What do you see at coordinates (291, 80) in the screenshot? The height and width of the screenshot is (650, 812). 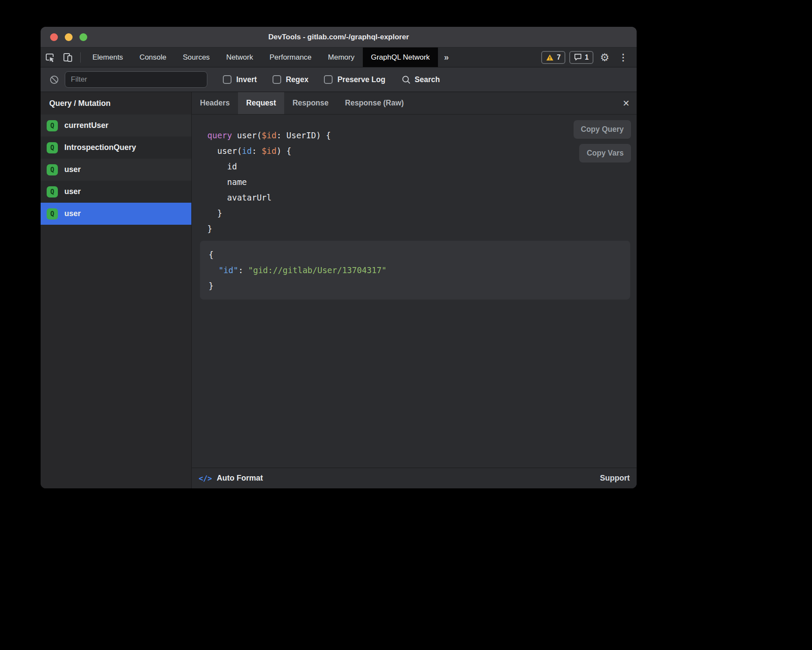 I see `regex-checkbox: Regex` at bounding box center [291, 80].